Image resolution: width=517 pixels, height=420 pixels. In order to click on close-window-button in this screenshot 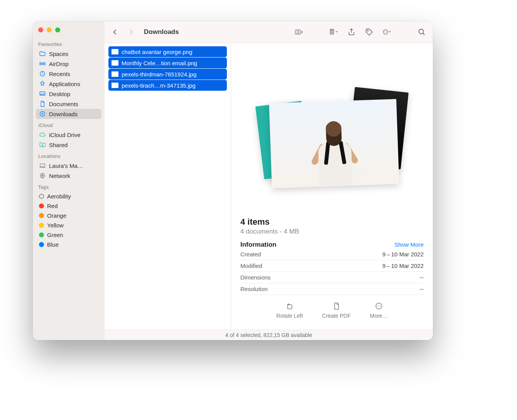, I will do `click(41, 30)`.